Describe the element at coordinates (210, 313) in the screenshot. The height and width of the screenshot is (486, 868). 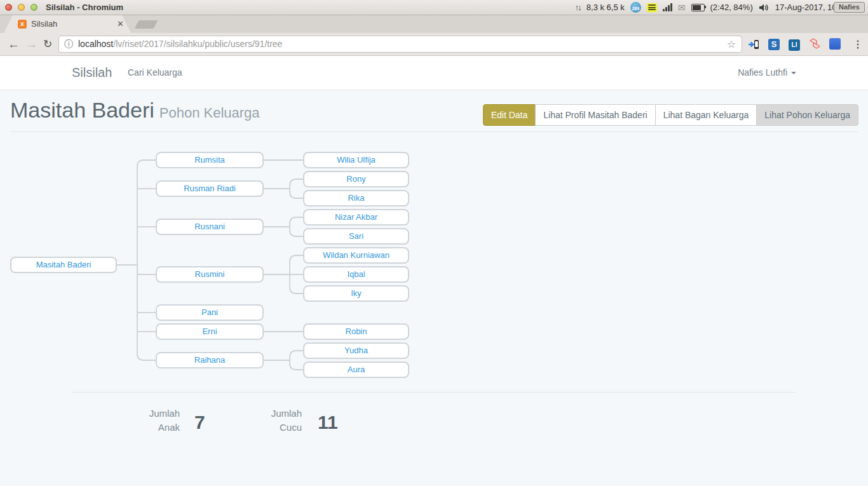
I see `tree-node-pani: Pani` at that location.